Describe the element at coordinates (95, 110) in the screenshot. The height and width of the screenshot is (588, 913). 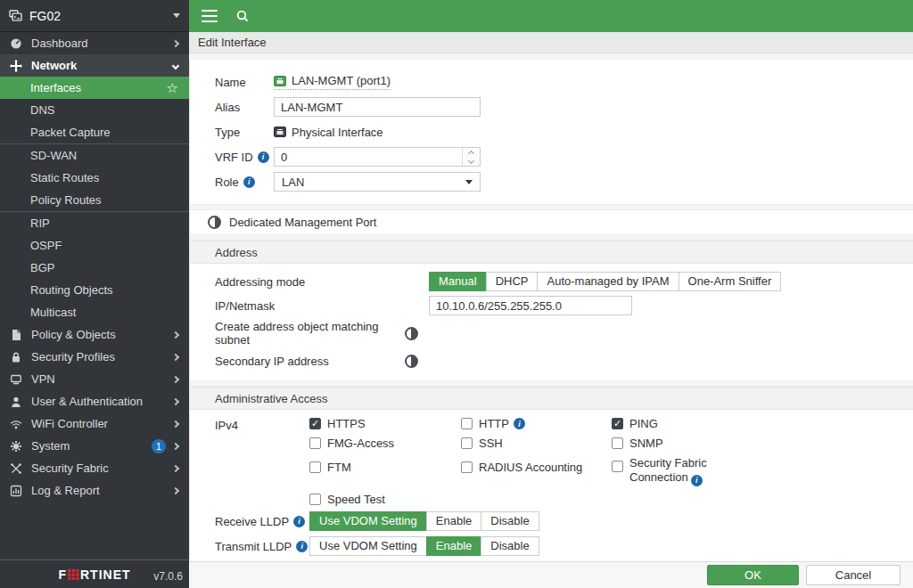
I see `sidebar-item-dns: DNS` at that location.